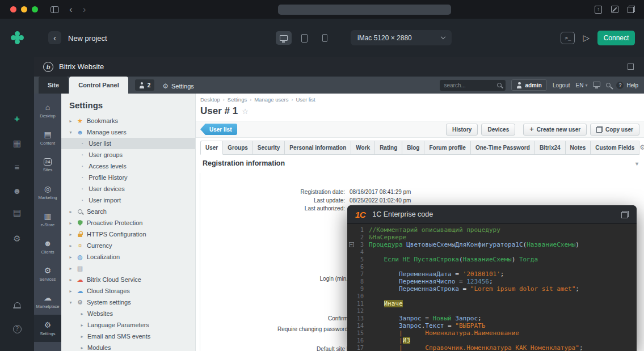  Describe the element at coordinates (615, 147) in the screenshot. I see `tab-custom-fields: Custom Fields` at that location.